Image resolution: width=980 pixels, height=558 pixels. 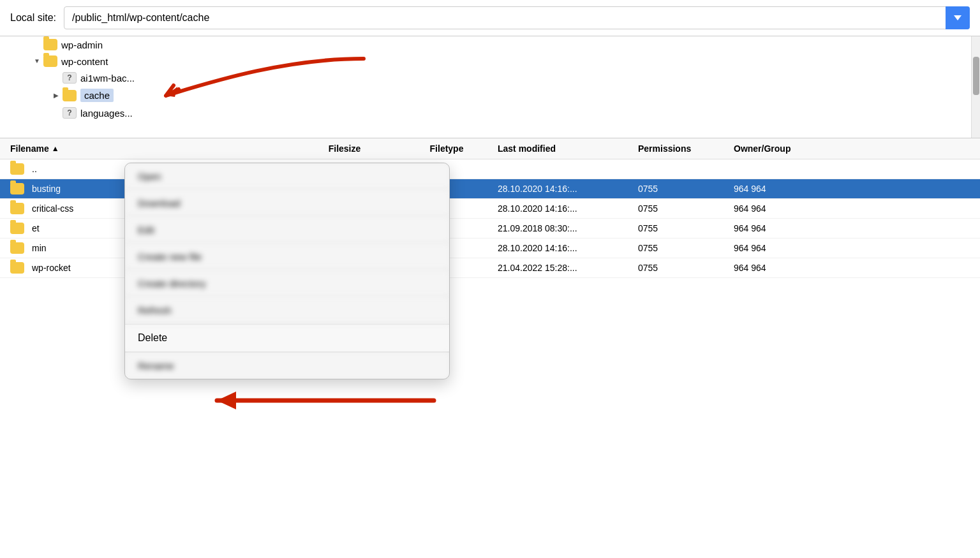 I want to click on tree-item-languages: ? languages..., so click(x=490, y=113).